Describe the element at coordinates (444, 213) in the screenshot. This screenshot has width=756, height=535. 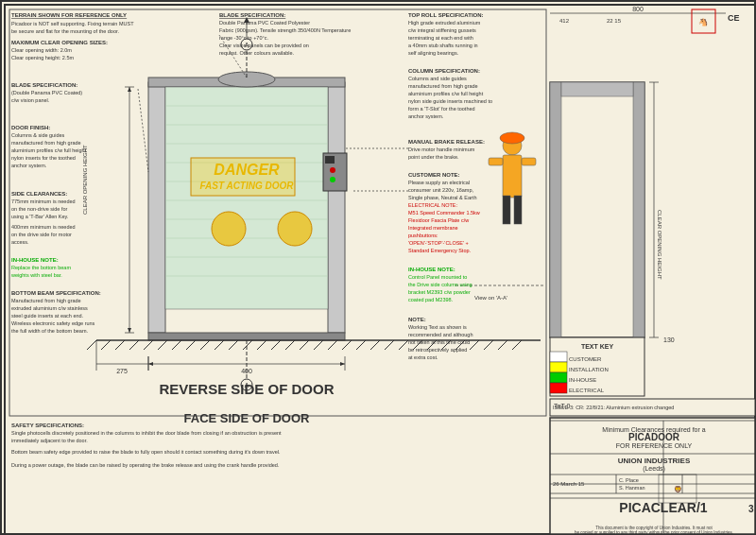
I see `svg-text: M51 Speed Commander 1.5kw` at that location.